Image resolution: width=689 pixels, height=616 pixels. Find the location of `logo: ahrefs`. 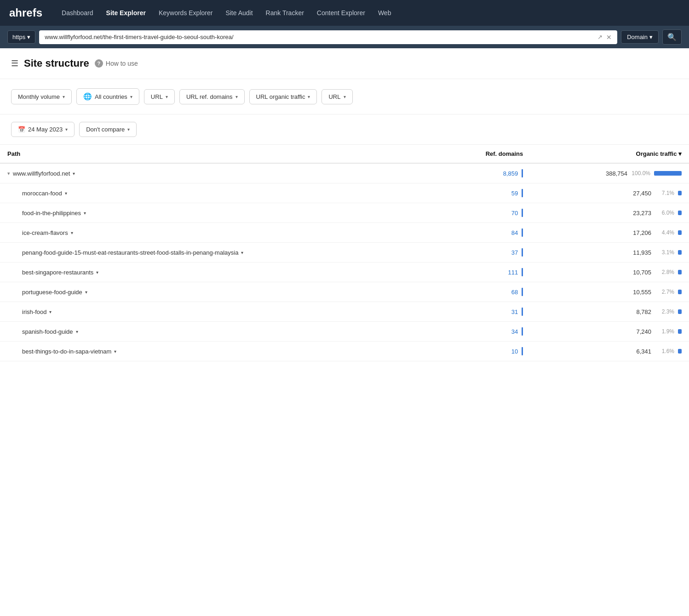

logo: ahrefs is located at coordinates (26, 13).